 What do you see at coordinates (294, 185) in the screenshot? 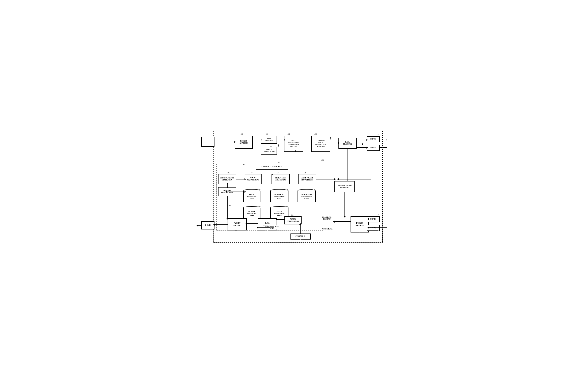
I see `diagram: 1 PACKETANALYSIS 301 DATADIVISION 302 PA…` at bounding box center [294, 185].